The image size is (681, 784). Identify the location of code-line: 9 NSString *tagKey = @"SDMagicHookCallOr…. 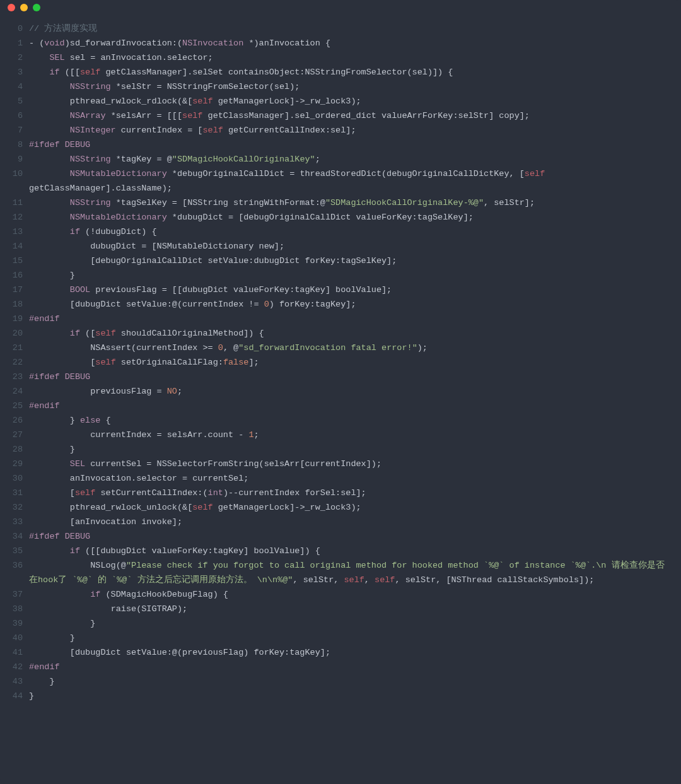
(339, 159).